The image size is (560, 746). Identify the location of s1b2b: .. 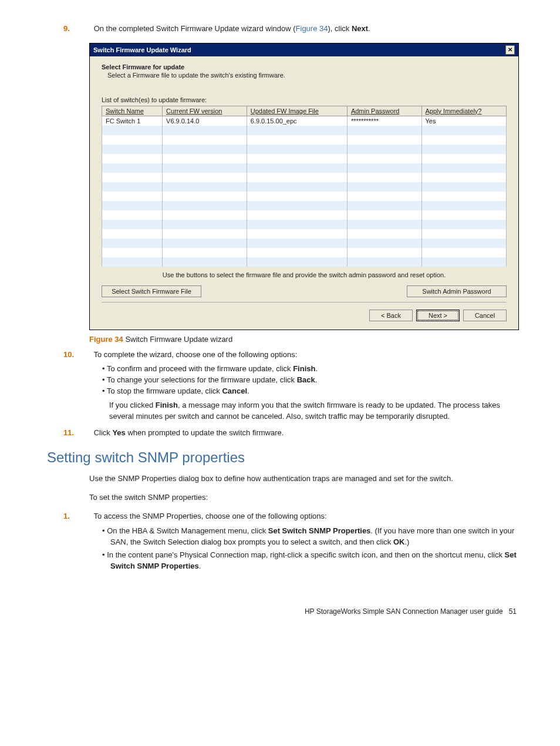
(200, 566).